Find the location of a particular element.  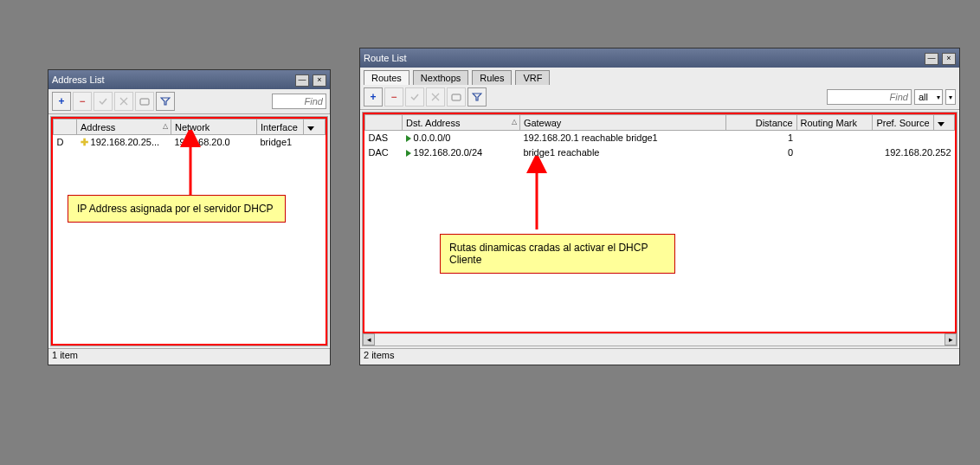

toolbar: + − is located at coordinates (189, 102).